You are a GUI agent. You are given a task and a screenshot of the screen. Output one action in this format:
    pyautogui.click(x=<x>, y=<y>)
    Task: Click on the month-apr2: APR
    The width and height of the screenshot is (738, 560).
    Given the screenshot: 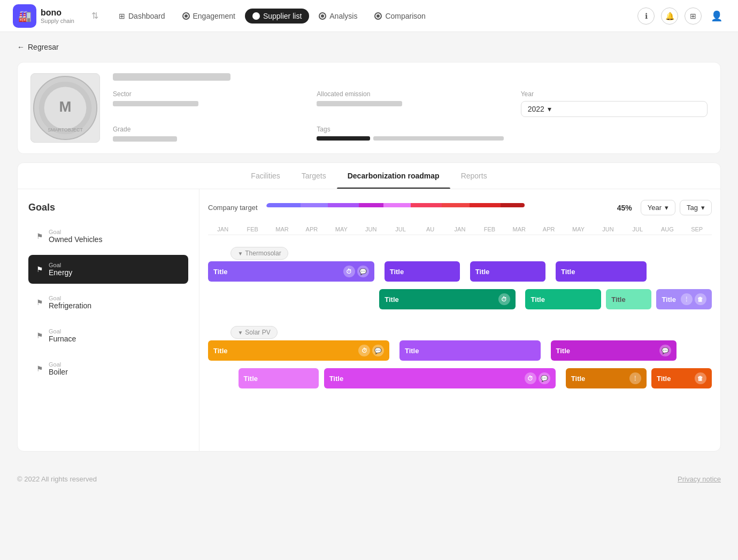 What is the action you would take?
    pyautogui.click(x=549, y=229)
    